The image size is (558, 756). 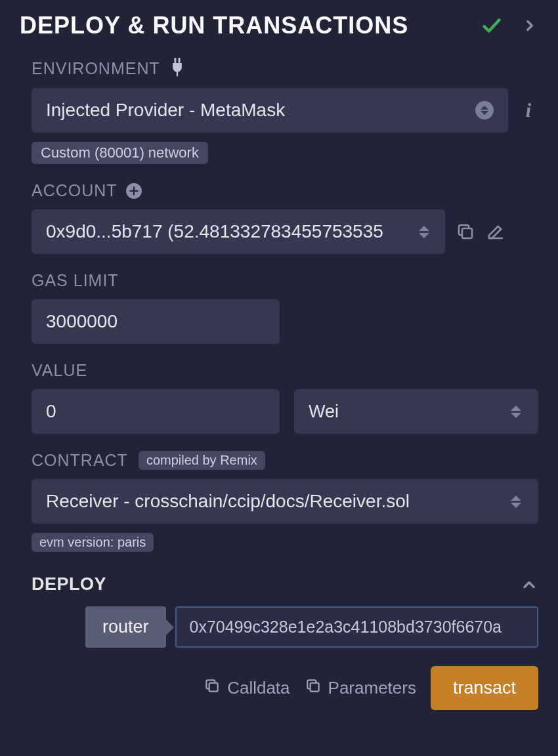 What do you see at coordinates (360, 688) in the screenshot?
I see `parameters-button: Parameters` at bounding box center [360, 688].